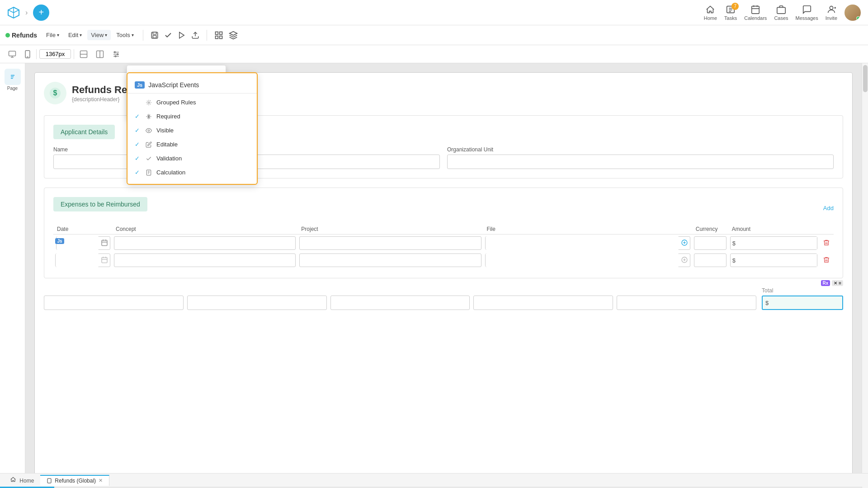  Describe the element at coordinates (192, 117) in the screenshot. I see `required-item: ✓ Required` at that location.